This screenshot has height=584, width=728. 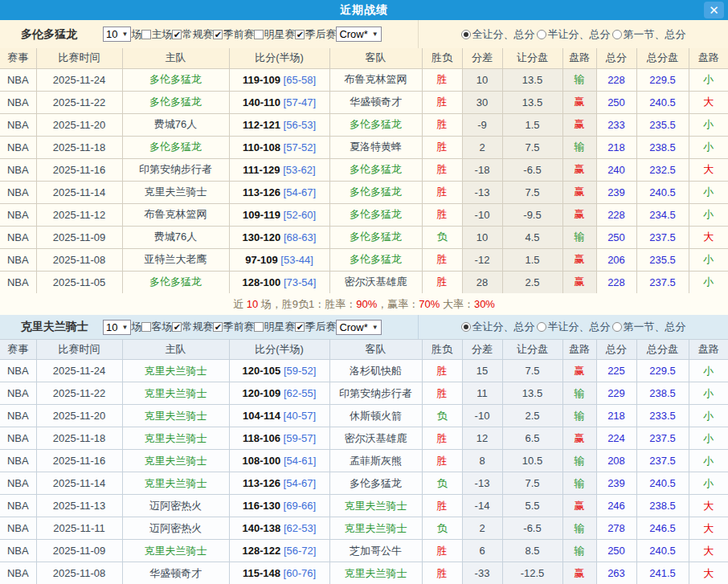 I want to click on column-header: 赛事, so click(x=18, y=350).